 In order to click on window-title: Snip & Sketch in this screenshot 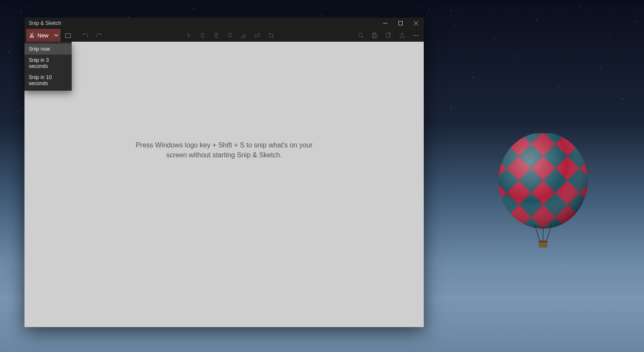, I will do `click(45, 23)`.